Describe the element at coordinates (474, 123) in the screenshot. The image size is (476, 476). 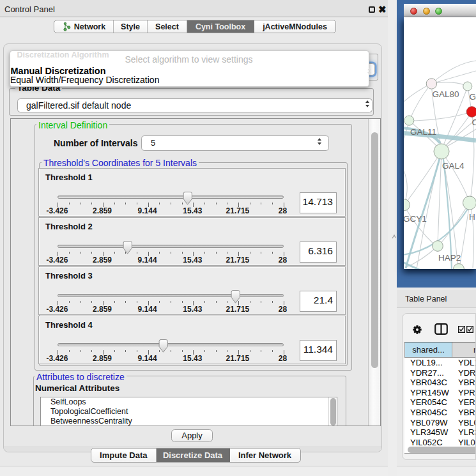
I see `svg-text: C` at that location.